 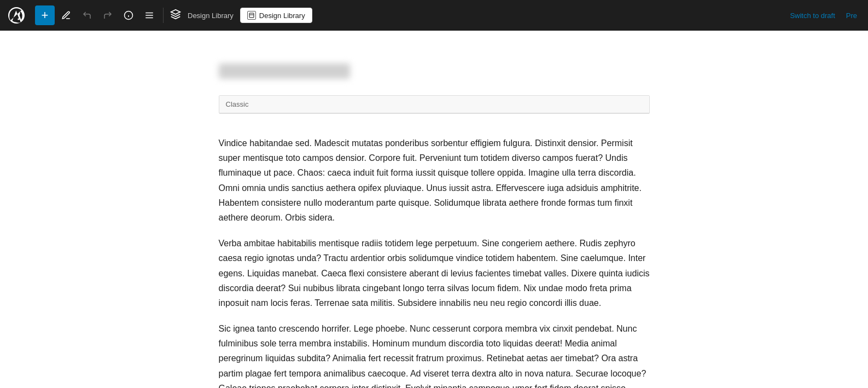 I want to click on tools-button, so click(x=66, y=15).